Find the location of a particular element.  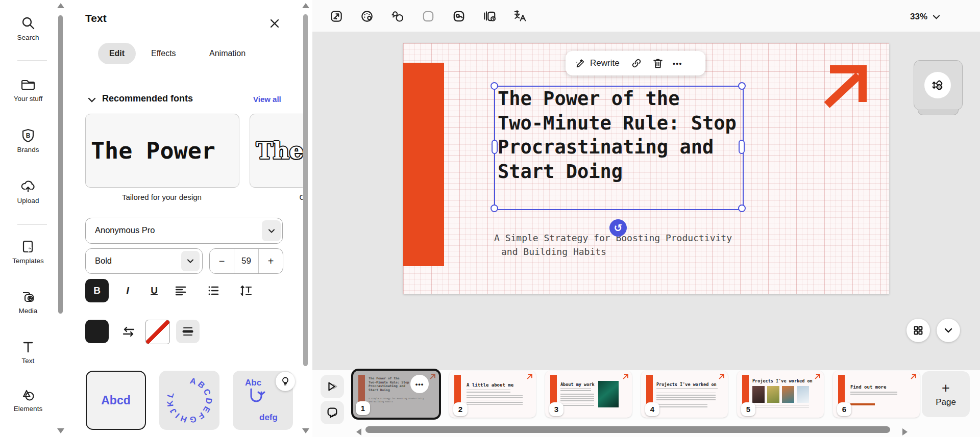

no-color-swatch is located at coordinates (158, 332).